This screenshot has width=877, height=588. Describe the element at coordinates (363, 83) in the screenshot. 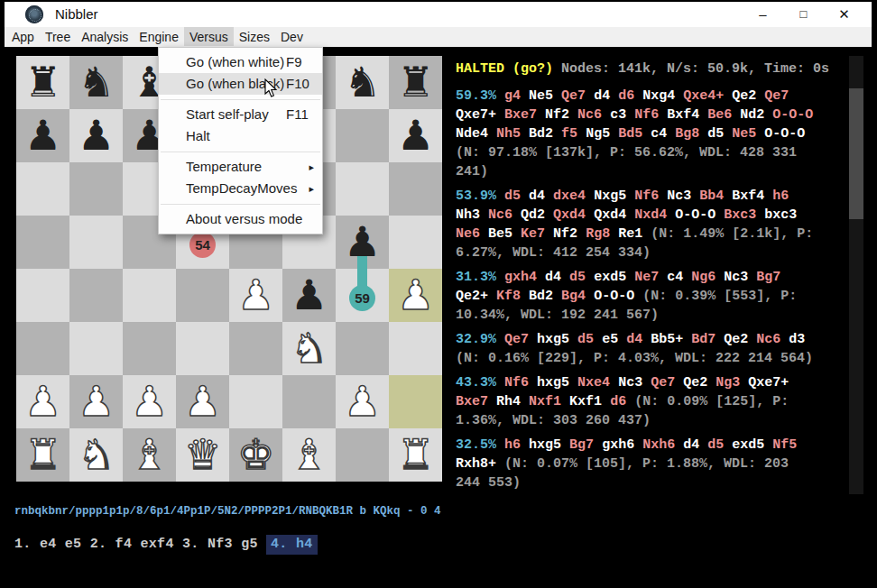

I see `square-g8: ♞` at that location.